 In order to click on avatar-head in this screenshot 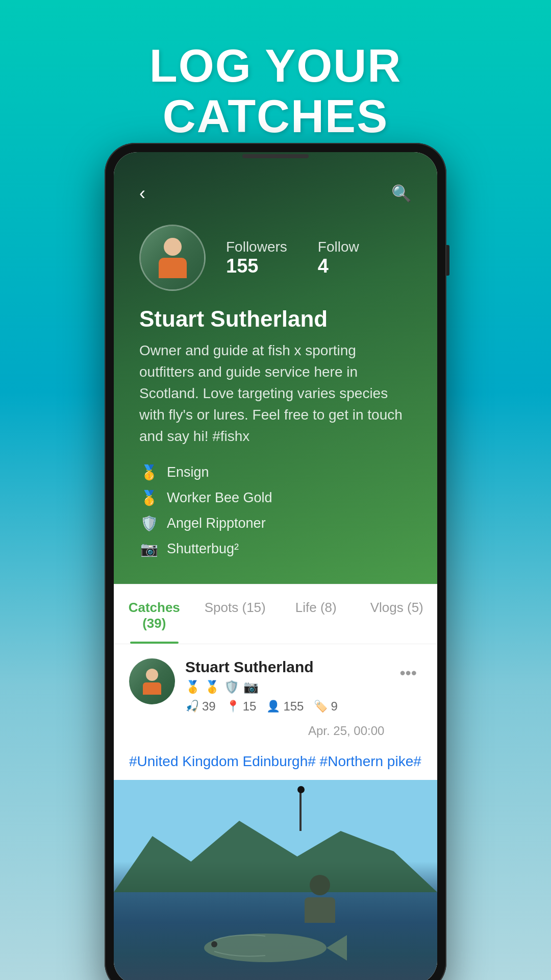, I will do `click(172, 247)`.